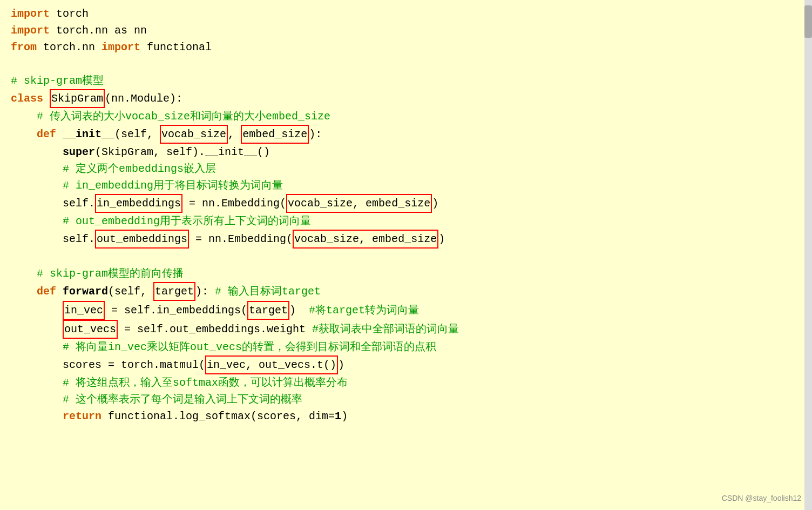 The height and width of the screenshot is (510, 812). I want to click on comment-define-embeddings: # 定义两个embeddings嵌入层, so click(139, 169).